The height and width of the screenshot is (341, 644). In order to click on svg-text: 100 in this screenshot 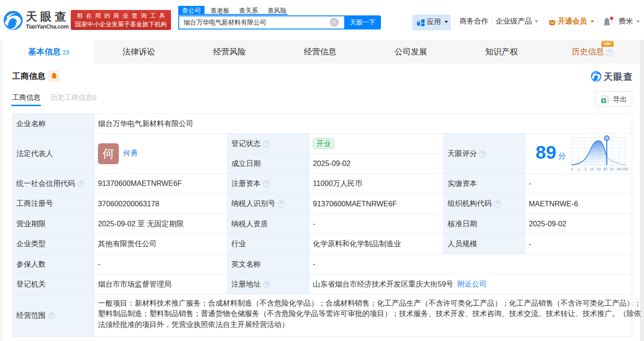, I will do `click(625, 169)`.